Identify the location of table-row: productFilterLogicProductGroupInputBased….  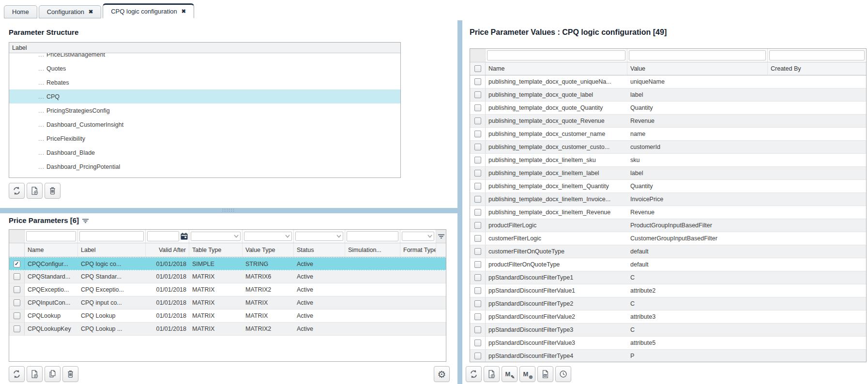
(668, 225).